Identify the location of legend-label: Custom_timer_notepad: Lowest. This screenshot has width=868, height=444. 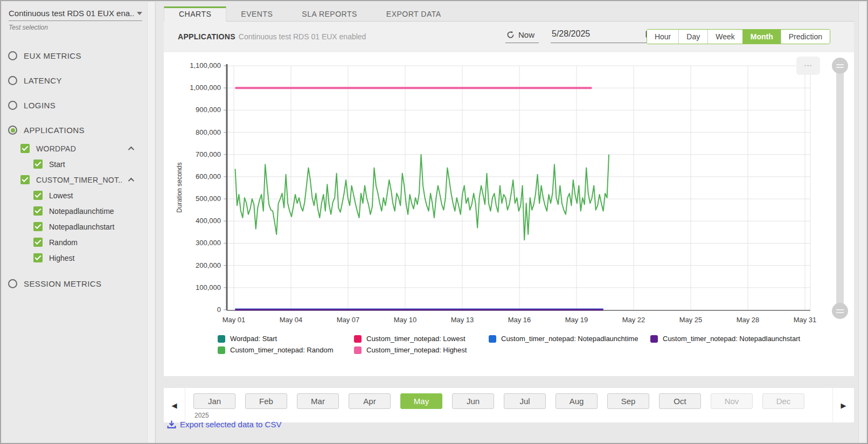
(416, 338).